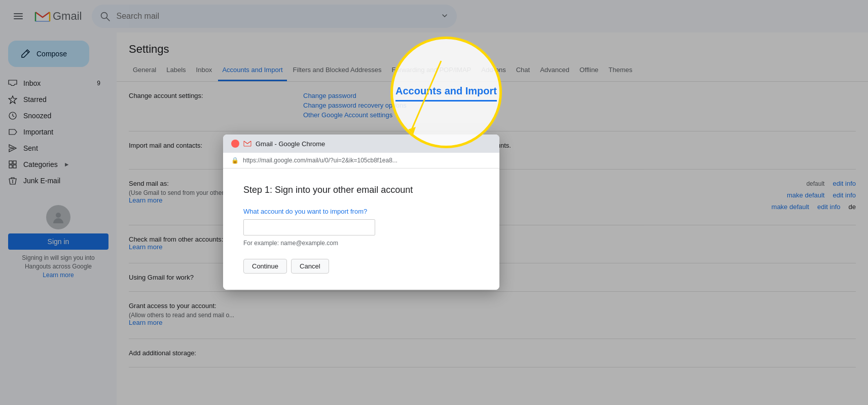  I want to click on browser-close-button, so click(235, 144).